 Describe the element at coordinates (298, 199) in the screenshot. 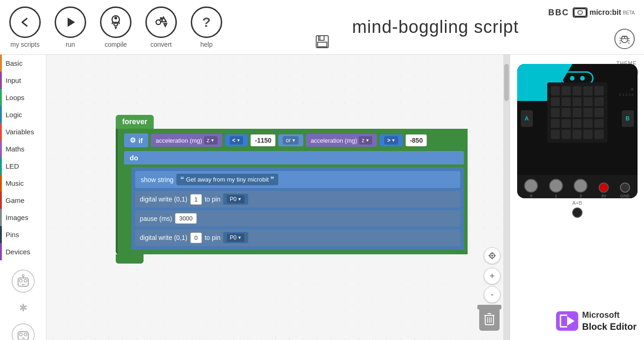

I see `digital-write-block-1: digital write (0,1) 1 to pin P0` at that location.